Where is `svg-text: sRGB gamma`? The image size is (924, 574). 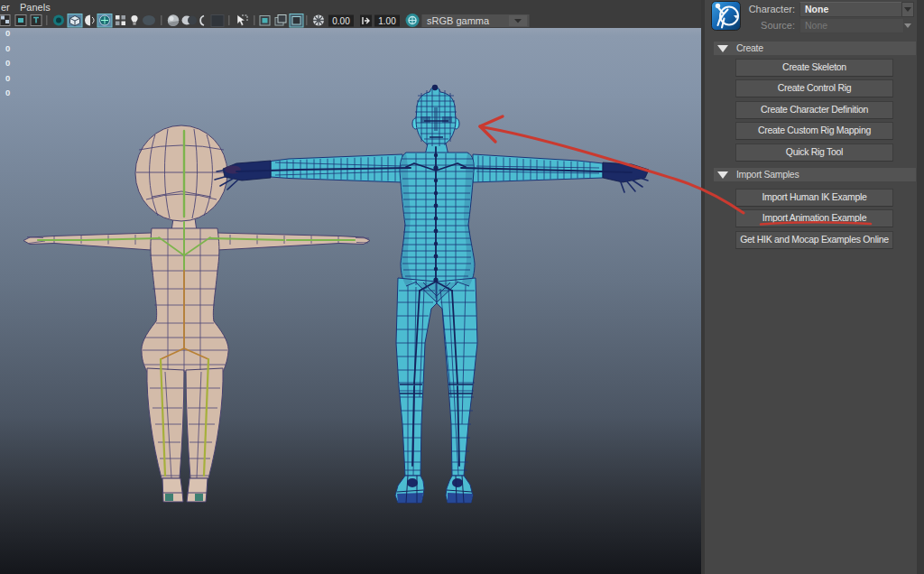
svg-text: sRGB gamma is located at coordinates (458, 21).